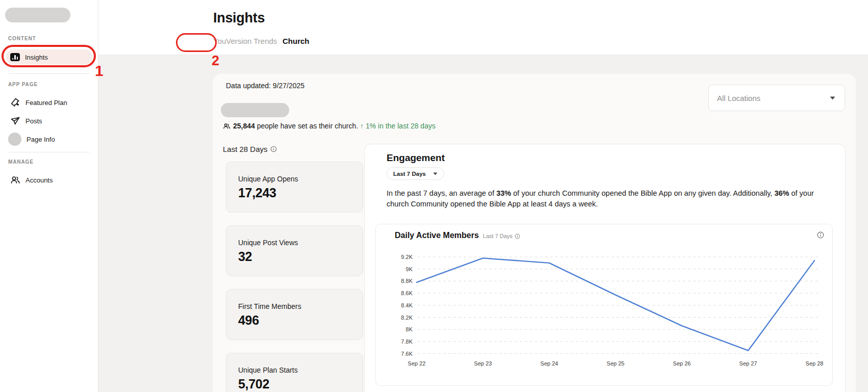 Image resolution: width=868 pixels, height=392 pixels. What do you see at coordinates (21, 162) in the screenshot?
I see `sidebar-section-manage: MANAGE` at bounding box center [21, 162].